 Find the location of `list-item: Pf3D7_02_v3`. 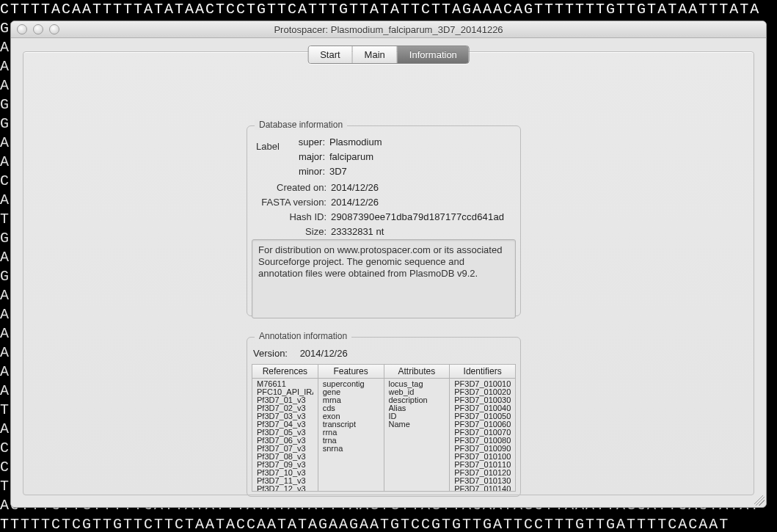

list-item: Pf3D7_02_v3 is located at coordinates (285, 408).